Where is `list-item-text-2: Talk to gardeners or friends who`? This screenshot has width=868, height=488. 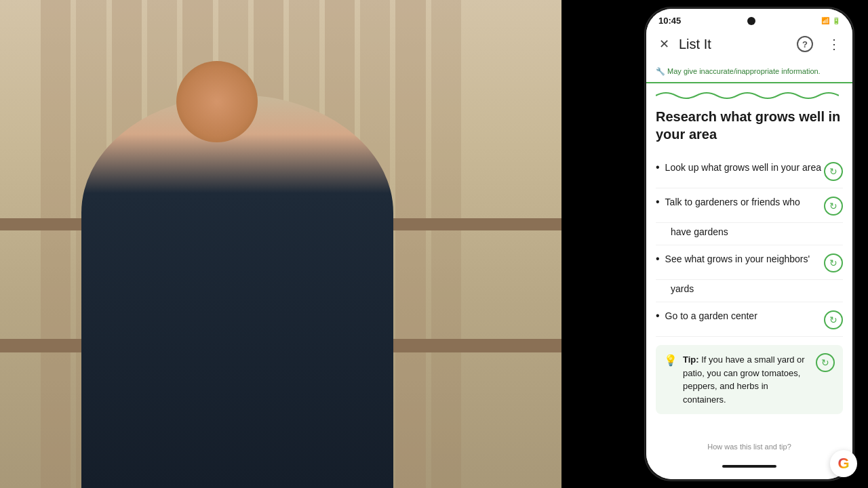 list-item-text-2: Talk to gardeners or friends who is located at coordinates (745, 202).